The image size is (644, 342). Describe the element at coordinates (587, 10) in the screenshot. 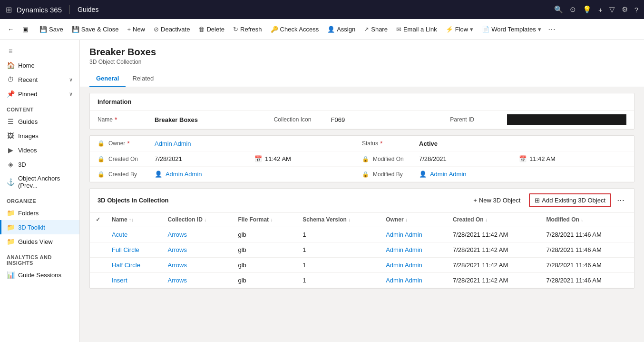

I see `idea-icon: 💡` at that location.